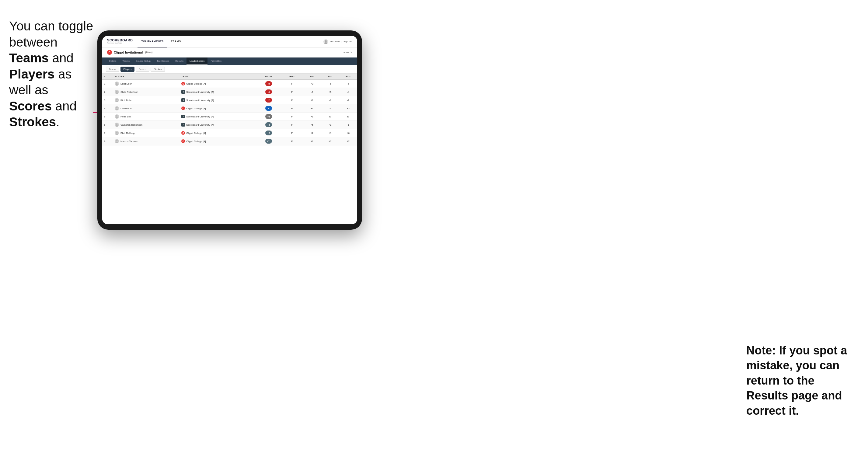 This screenshot has height=467, width=868. What do you see at coordinates (348, 100) in the screenshot?
I see `cell-rd3: -1` at bounding box center [348, 100].